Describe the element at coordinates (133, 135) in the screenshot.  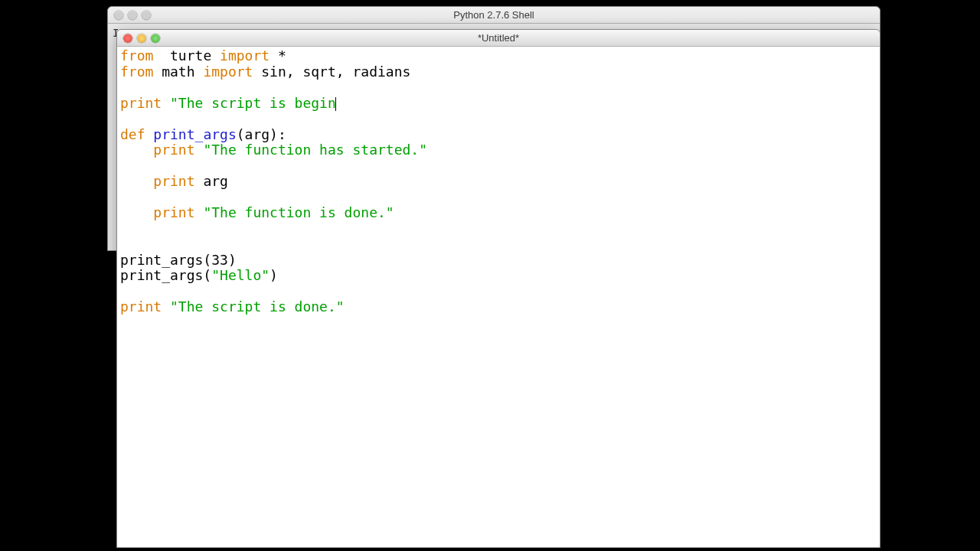
I see `token-kw: def` at that location.